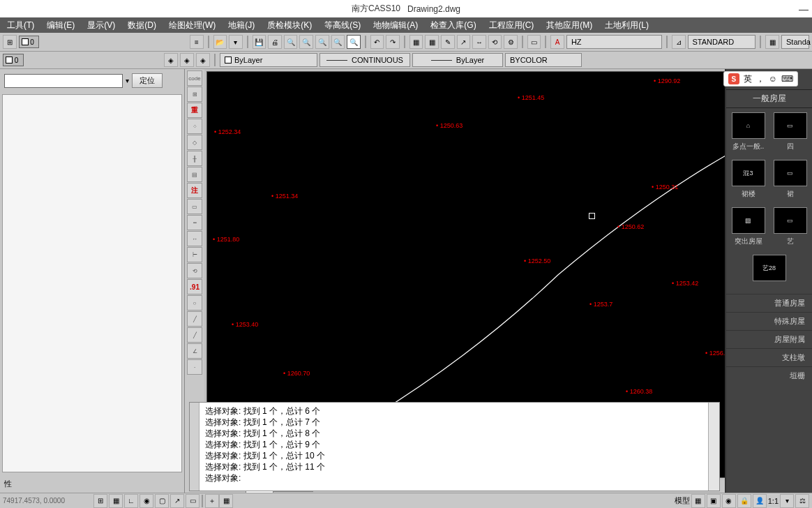 This screenshot has height=508, width=812. Describe the element at coordinates (193, 25) in the screenshot. I see `menu-item: 绘图处理(W)` at that location.